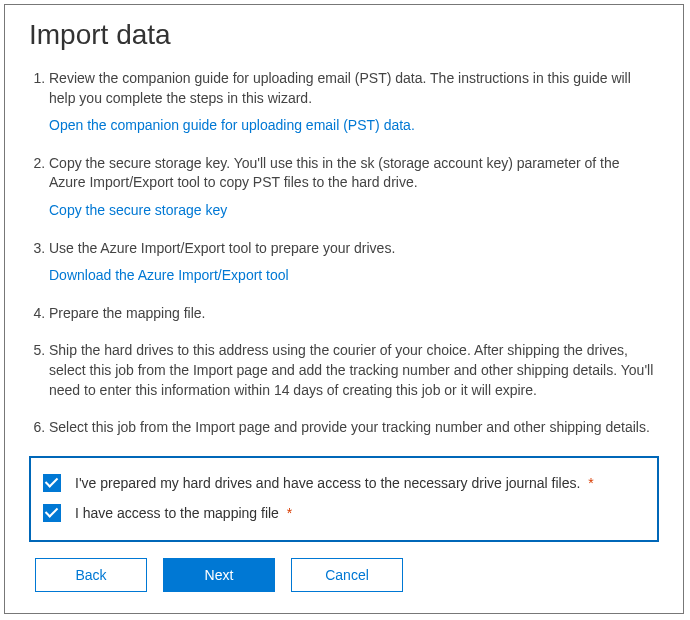 Image resolution: width=690 pixels, height=620 pixels. I want to click on next-button: Next, so click(219, 575).